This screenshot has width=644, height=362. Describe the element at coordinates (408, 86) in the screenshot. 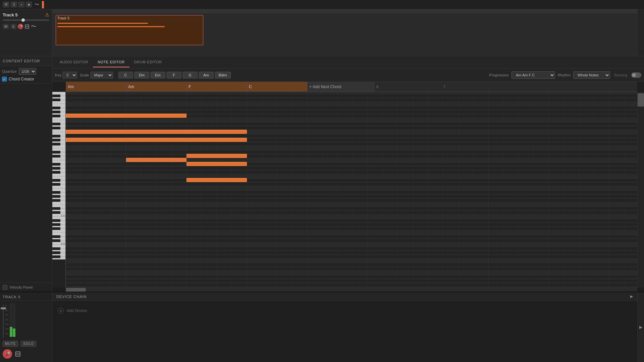

I see `measure-6: 6` at that location.